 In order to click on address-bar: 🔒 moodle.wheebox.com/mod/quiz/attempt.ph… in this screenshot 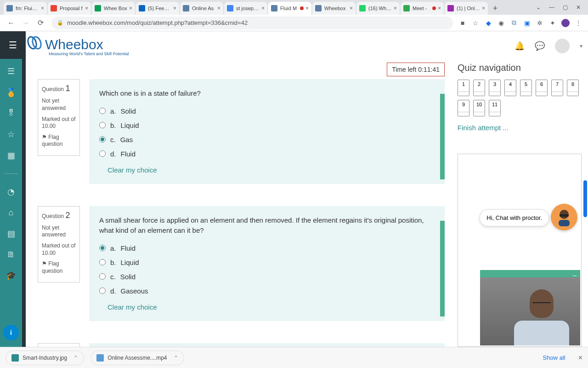, I will do `click(252, 23)`.